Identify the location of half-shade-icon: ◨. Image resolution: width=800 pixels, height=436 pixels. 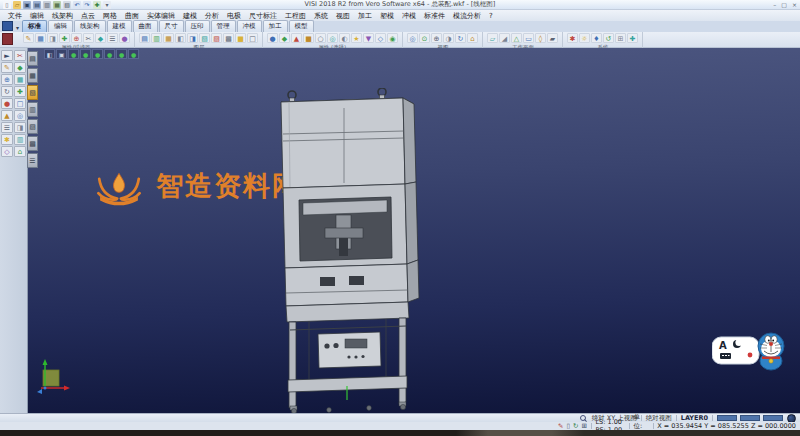
(20, 128).